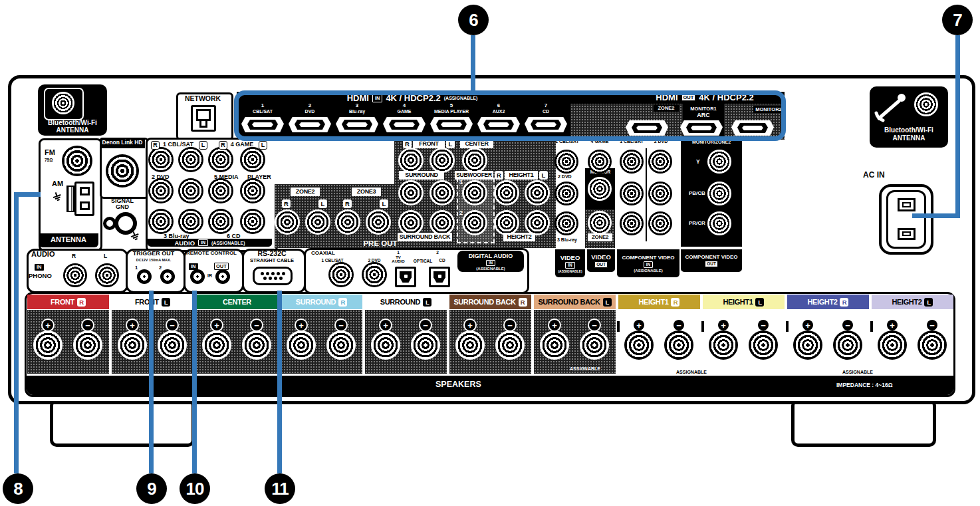 This screenshot has width=980, height=506. What do you see at coordinates (68, 302) in the screenshot?
I see `speaker-channel-header: FRONTR` at bounding box center [68, 302].